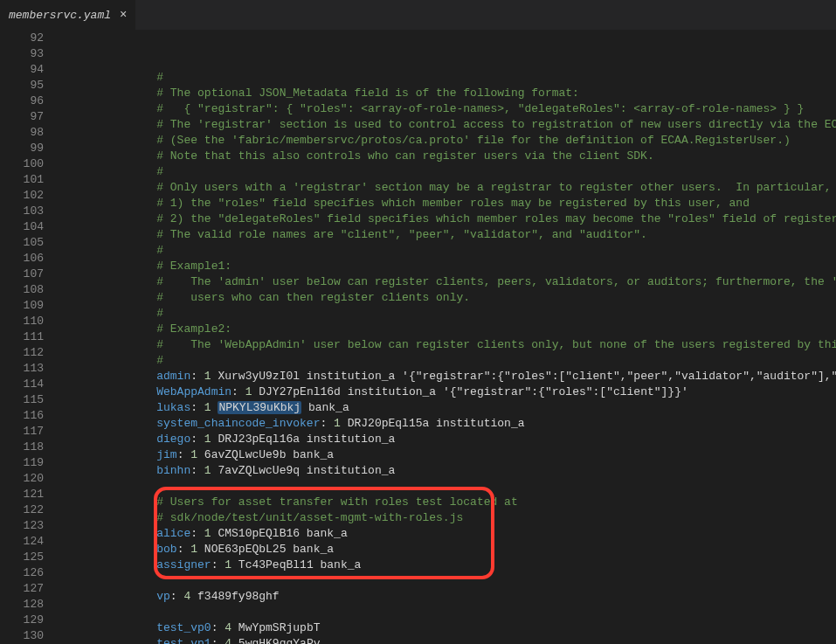 The width and height of the screenshot is (836, 644). I want to click on code-line: test_vp0: 4 MwYpmSRjupbT, so click(449, 628).